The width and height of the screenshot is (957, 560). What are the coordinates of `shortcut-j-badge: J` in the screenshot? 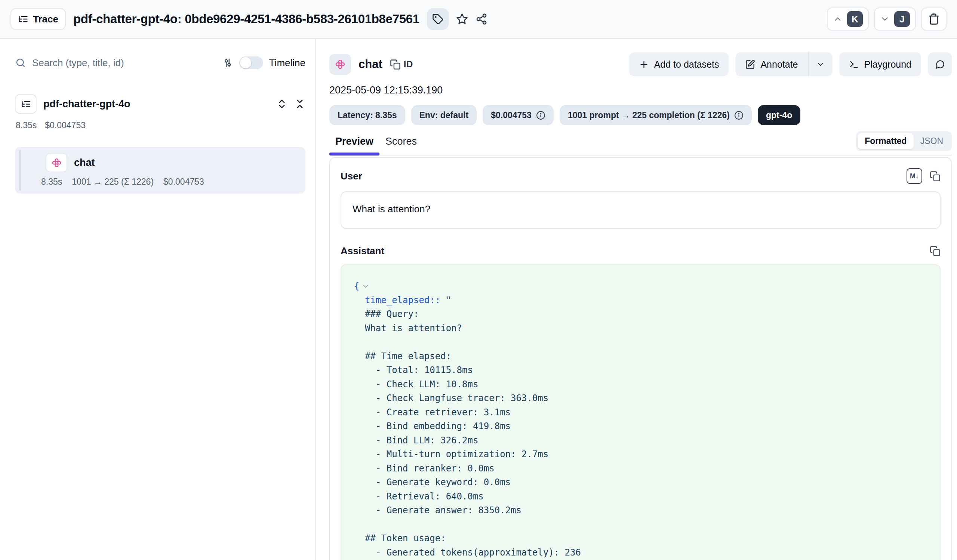 It's located at (902, 19).